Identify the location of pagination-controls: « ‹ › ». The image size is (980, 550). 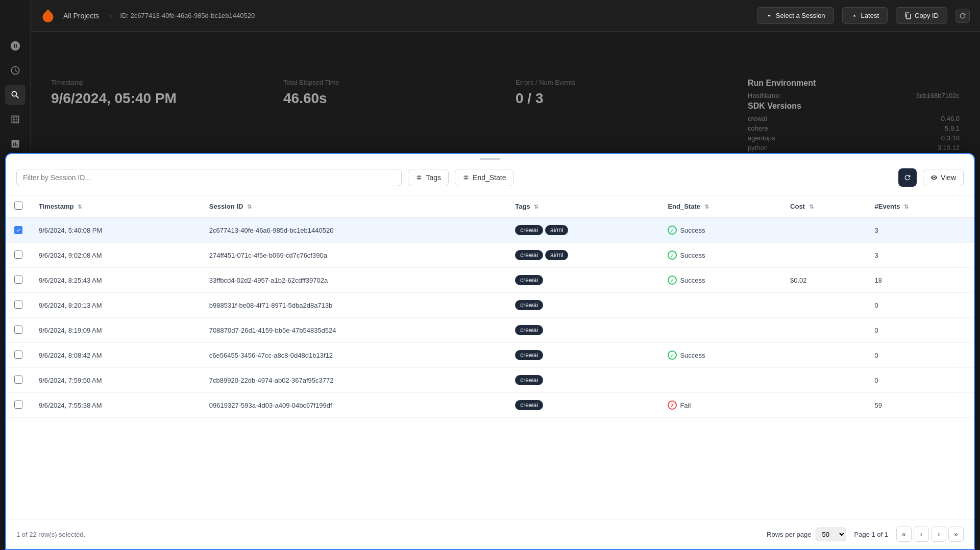
(930, 534).